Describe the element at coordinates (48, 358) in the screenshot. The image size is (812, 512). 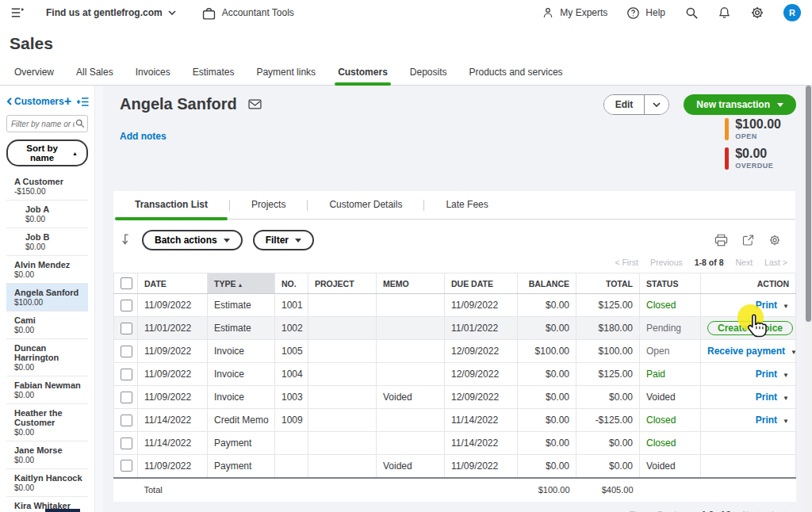
I see `customer-list-item: Duncan Harrington$0.00` at that location.